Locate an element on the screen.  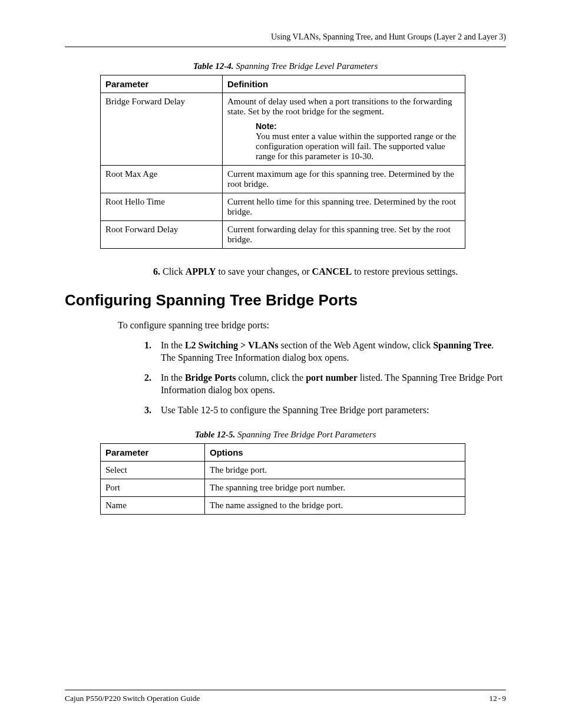
list-item: 1. In the L2 Switching > VLANs section o… is located at coordinates (325, 351).